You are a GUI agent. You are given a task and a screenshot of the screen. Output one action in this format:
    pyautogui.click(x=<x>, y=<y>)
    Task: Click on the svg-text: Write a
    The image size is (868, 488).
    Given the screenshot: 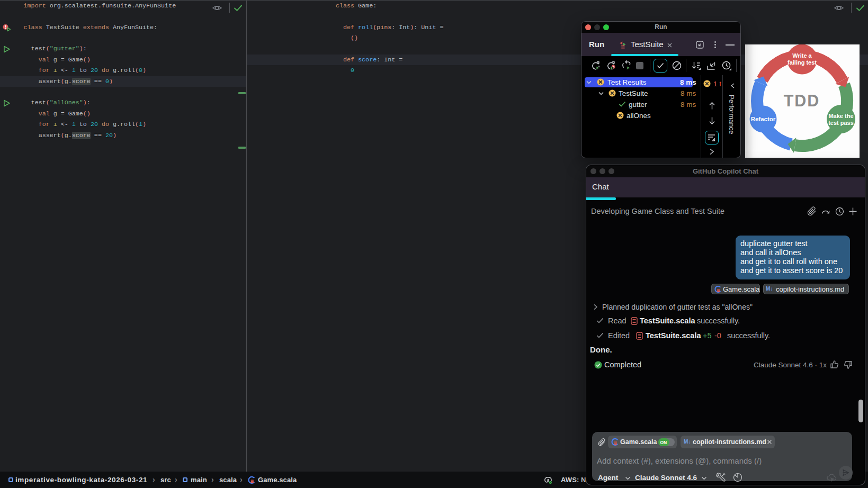 What is the action you would take?
    pyautogui.click(x=802, y=56)
    